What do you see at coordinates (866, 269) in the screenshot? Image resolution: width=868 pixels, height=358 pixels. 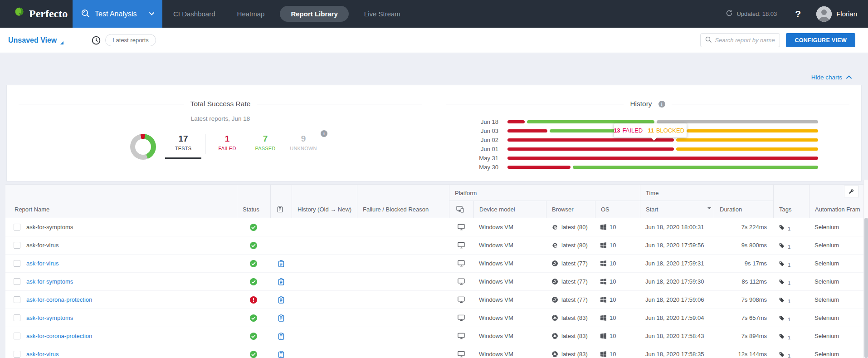 I see `table-scrollbar` at bounding box center [866, 269].